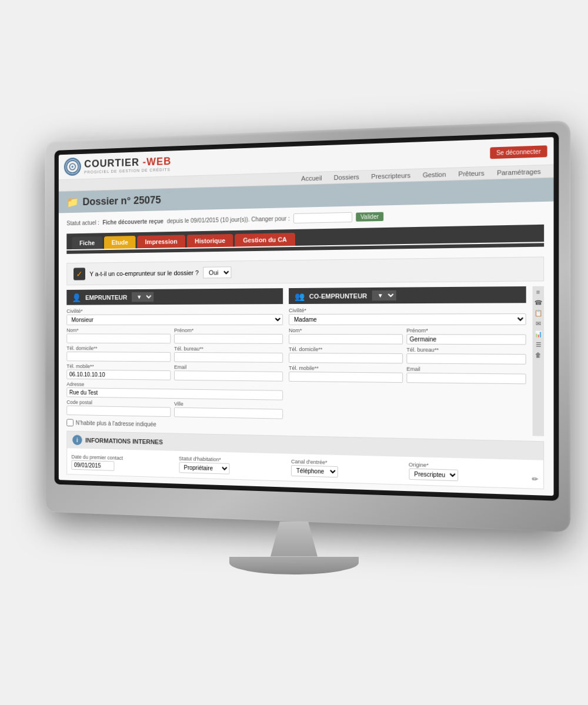 Image resolution: width=588 pixels, height=705 pixels. I want to click on co-tel-mob-input, so click(346, 376).